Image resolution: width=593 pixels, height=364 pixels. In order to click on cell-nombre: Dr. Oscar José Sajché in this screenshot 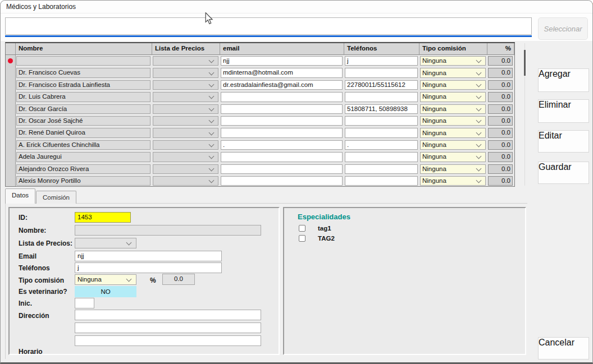, I will do `click(84, 121)`.